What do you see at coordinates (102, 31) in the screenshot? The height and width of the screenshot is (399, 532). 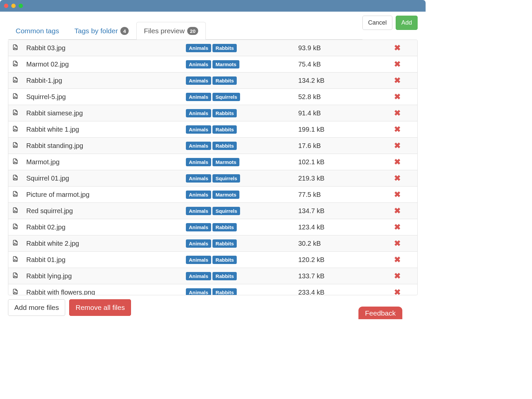 I see `tab-tags-by-folder: Tags by folder 4` at bounding box center [102, 31].